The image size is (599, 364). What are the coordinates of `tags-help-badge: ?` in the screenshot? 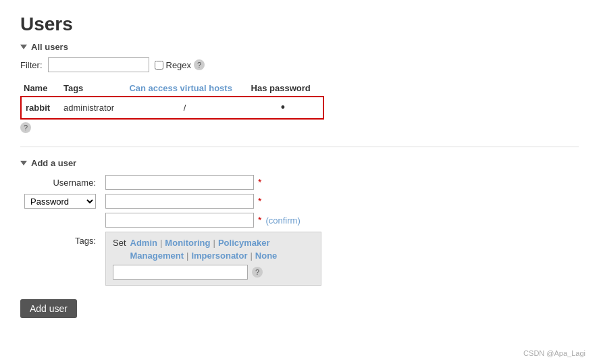 It's located at (257, 272).